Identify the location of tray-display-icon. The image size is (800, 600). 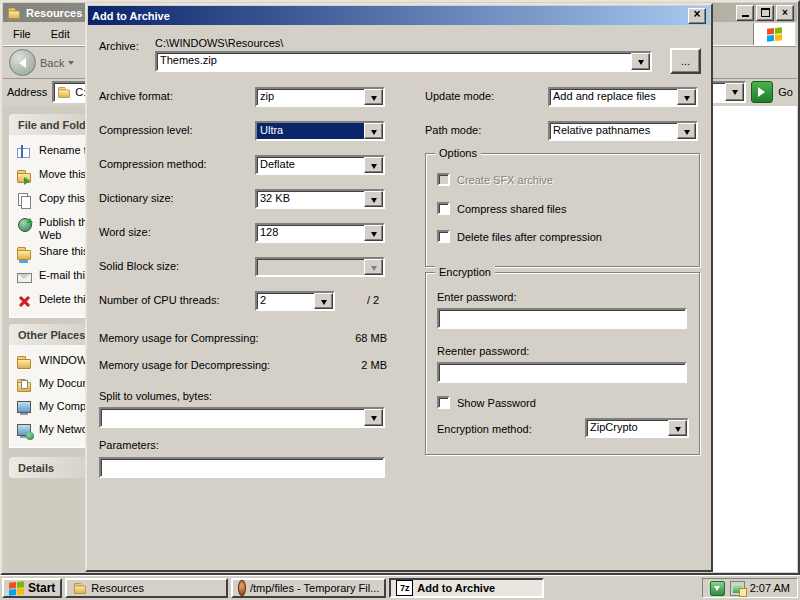
(738, 588).